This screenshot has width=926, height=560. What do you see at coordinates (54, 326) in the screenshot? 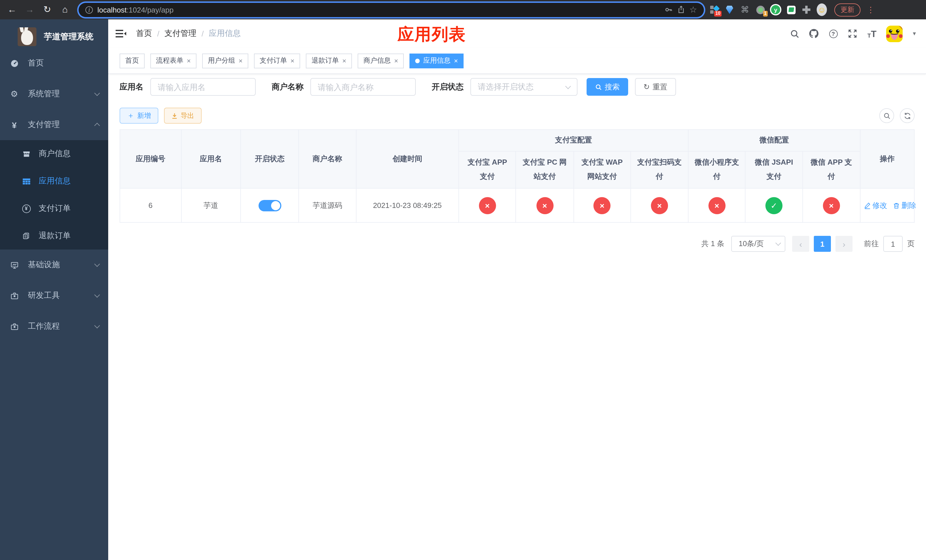
I see `sidebar-item-workflow: 工作流程` at bounding box center [54, 326].